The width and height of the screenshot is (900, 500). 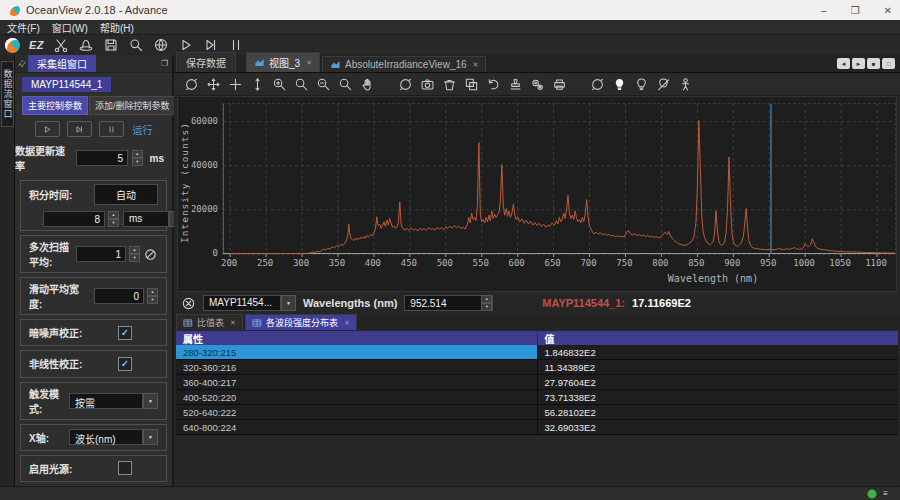 What do you see at coordinates (368, 84) in the screenshot?
I see `drag-icon` at bounding box center [368, 84].